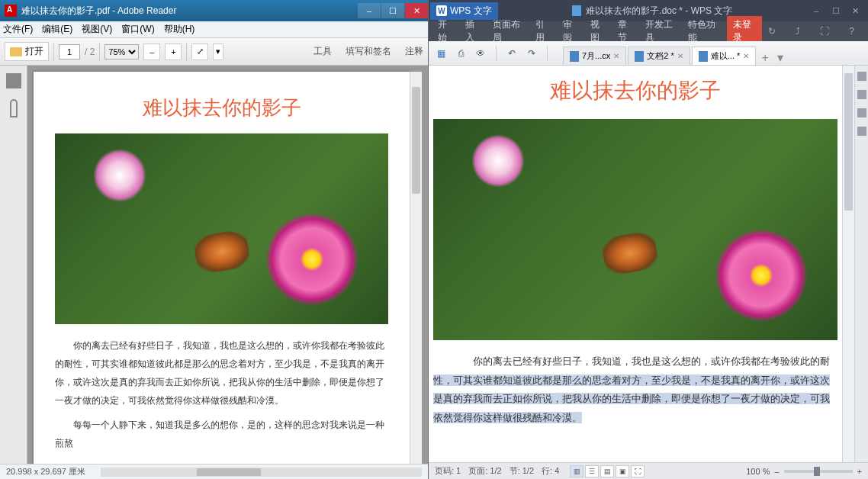 The height and width of the screenshot is (479, 868). What do you see at coordinates (652, 11) in the screenshot?
I see `wps-window-title: 难以抹去你的影子.doc * - WPS 文字` at bounding box center [652, 11].